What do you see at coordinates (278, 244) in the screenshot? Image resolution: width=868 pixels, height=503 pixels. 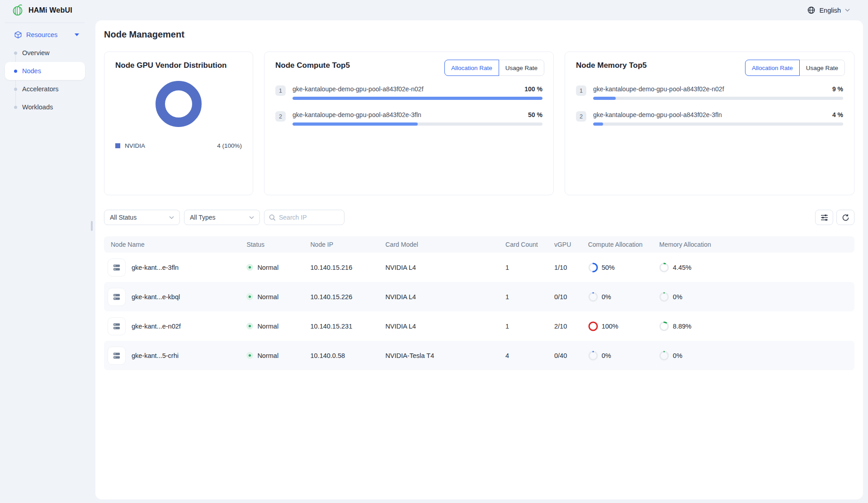 I see `col-status: Status` at bounding box center [278, 244].